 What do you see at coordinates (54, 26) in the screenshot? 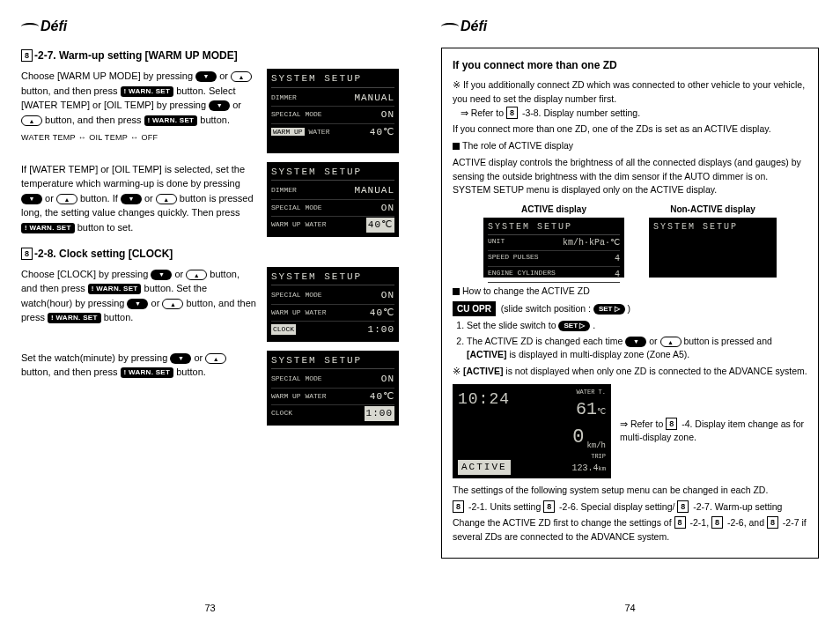
I see `brand-text: Défi` at bounding box center [54, 26].